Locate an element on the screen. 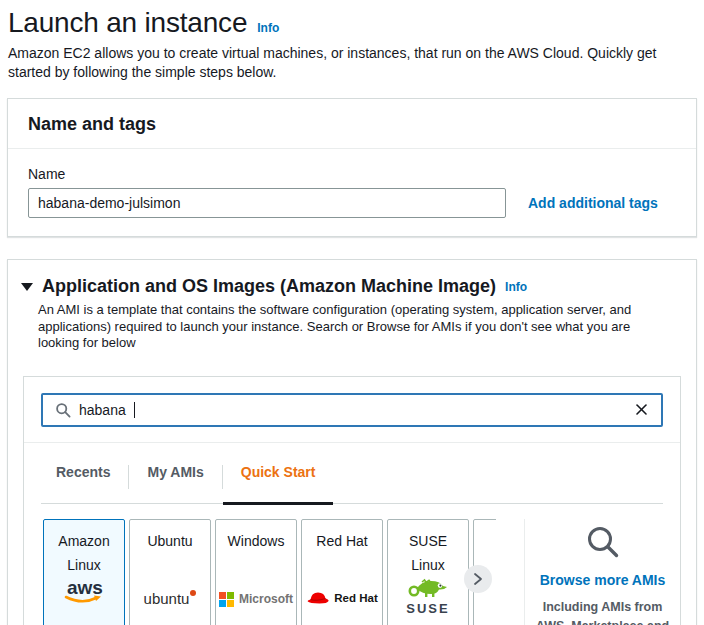 This screenshot has width=704, height=625. browse-more-amis-block: Browse more AMIs Including AMIs from AWS… is located at coordinates (602, 572).